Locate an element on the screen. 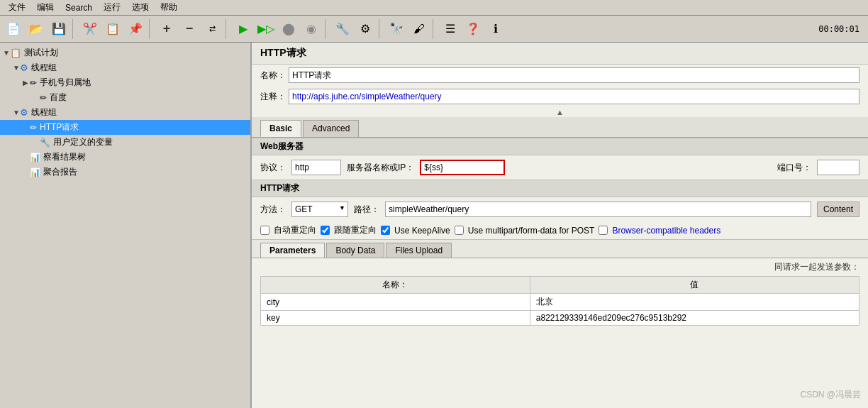  params-table-container: 名称： 值 city 北京 key a822129339146ed209ec27… is located at coordinates (560, 301).